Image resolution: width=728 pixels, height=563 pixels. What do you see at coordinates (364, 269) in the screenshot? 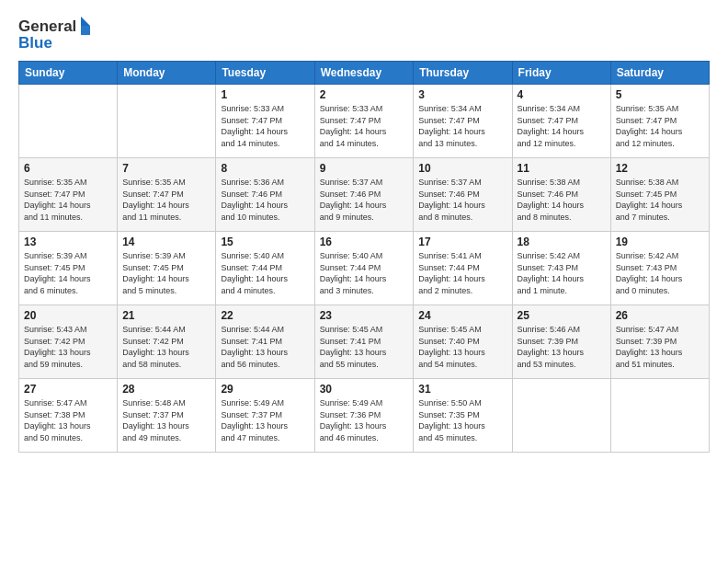
I see `calendar-cell: 16Sunrise: 5:40 AM Sunset: 7:44 PM Dayli…` at bounding box center [364, 269].